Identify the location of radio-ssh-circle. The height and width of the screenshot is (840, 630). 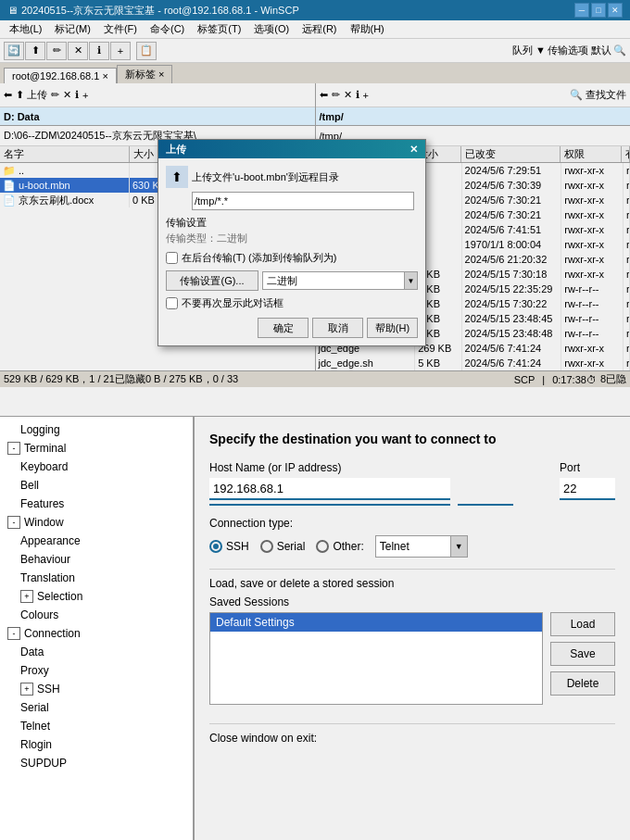
(216, 546).